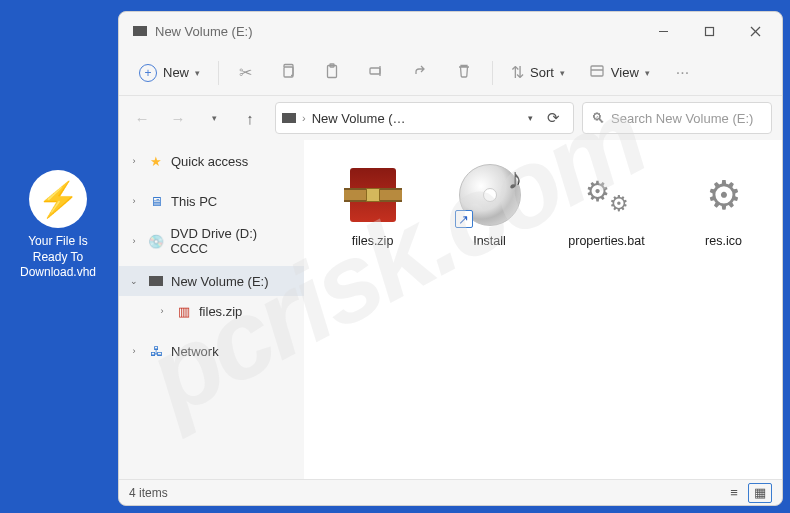 The width and height of the screenshot is (790, 513). I want to click on install-shortcut-icon: ♪↗, so click(490, 195).